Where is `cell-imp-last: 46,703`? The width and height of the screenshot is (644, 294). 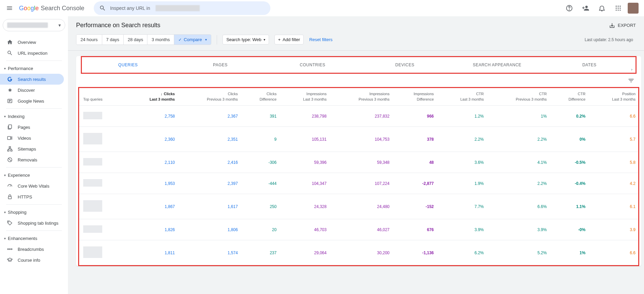
cell-imp-last: 46,703 is located at coordinates (304, 230).